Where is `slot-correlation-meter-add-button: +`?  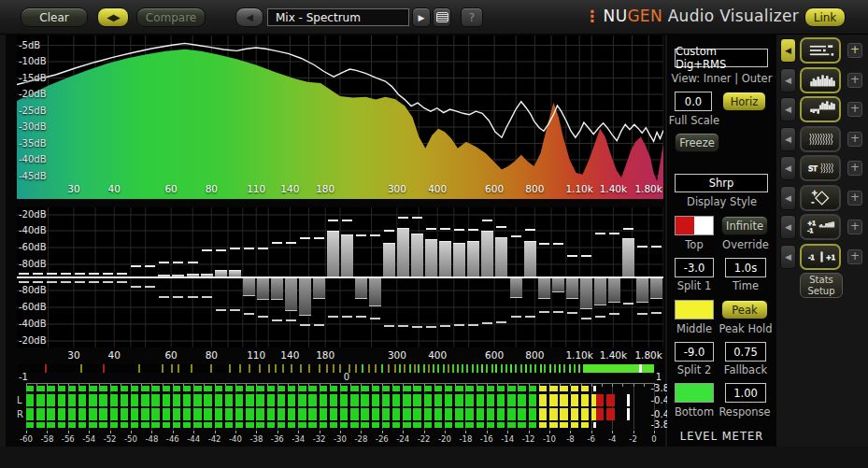
slot-correlation-meter-add-button: + is located at coordinates (855, 257).